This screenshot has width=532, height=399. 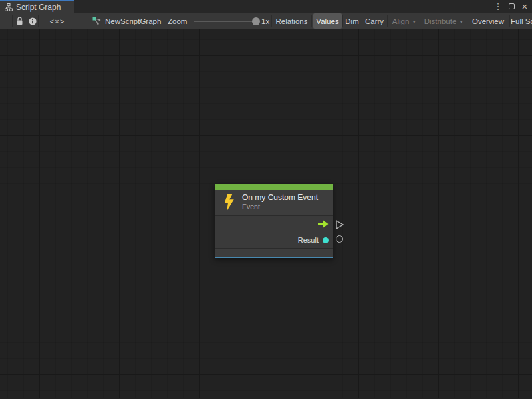 I want to click on info-button, so click(x=33, y=21).